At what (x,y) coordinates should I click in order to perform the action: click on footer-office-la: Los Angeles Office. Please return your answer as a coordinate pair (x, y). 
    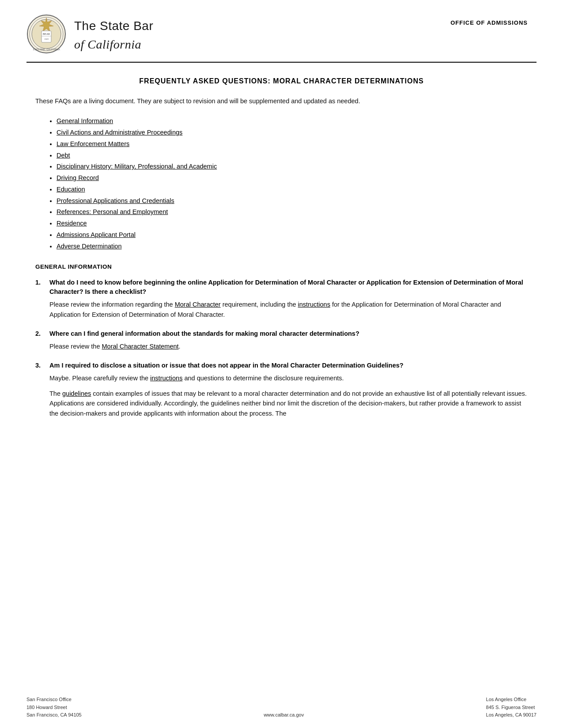
    Looking at the image, I should click on (511, 700).